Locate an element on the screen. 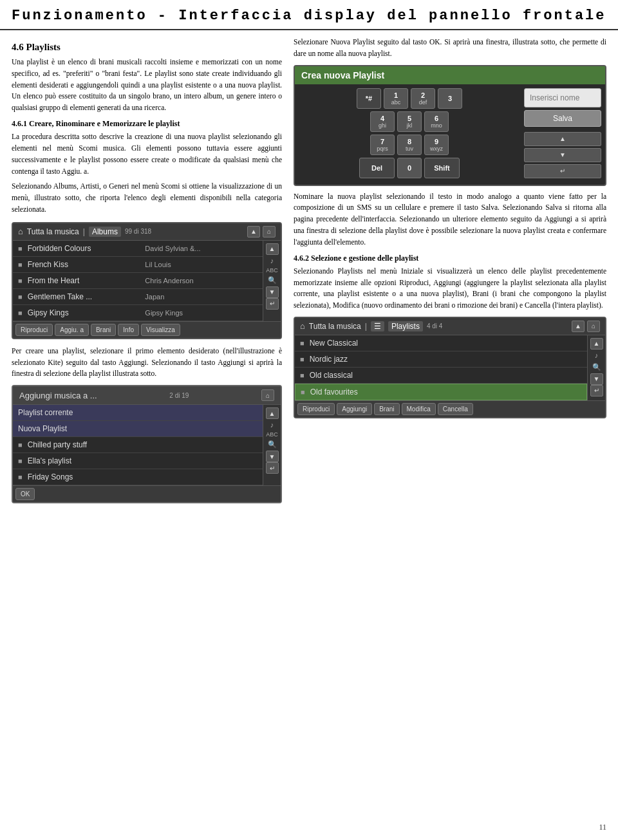 The height and width of the screenshot is (840, 618). key-8: 8 tuv is located at coordinates (409, 145).